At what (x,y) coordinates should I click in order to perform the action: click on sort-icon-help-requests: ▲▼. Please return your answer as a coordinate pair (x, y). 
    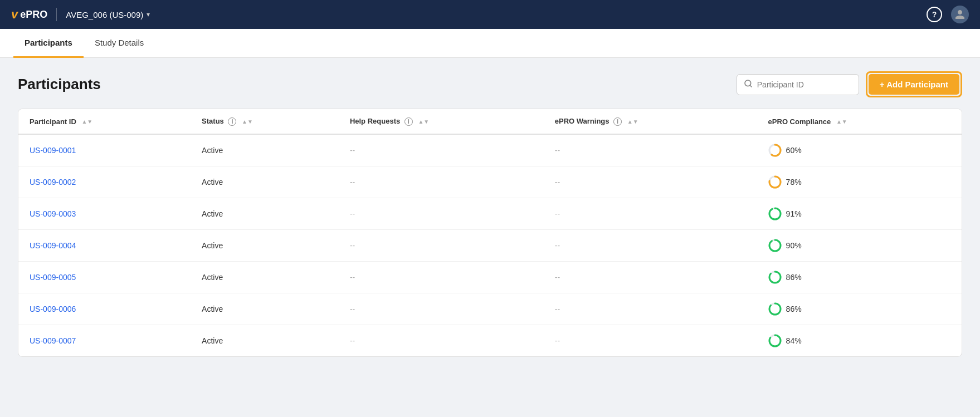
    Looking at the image, I should click on (423, 122).